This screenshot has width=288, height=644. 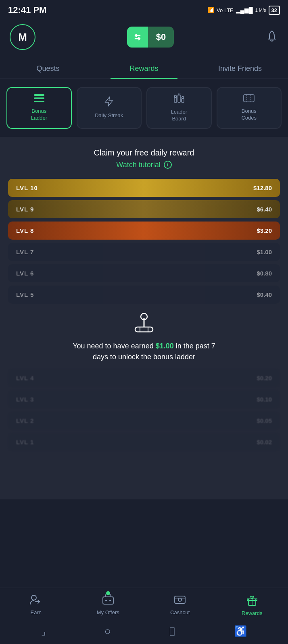 I want to click on bottom-tab-rewards-label: Rewards, so click(x=252, y=613).